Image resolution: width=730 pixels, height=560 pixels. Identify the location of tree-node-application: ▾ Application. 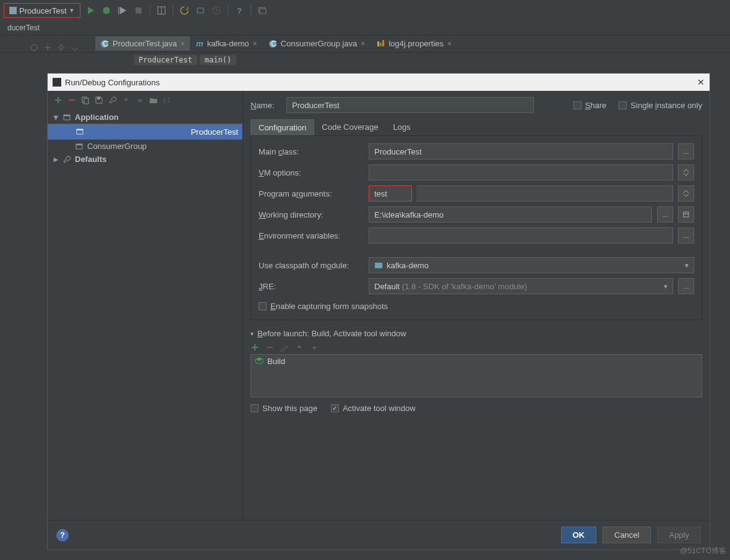
(145, 117).